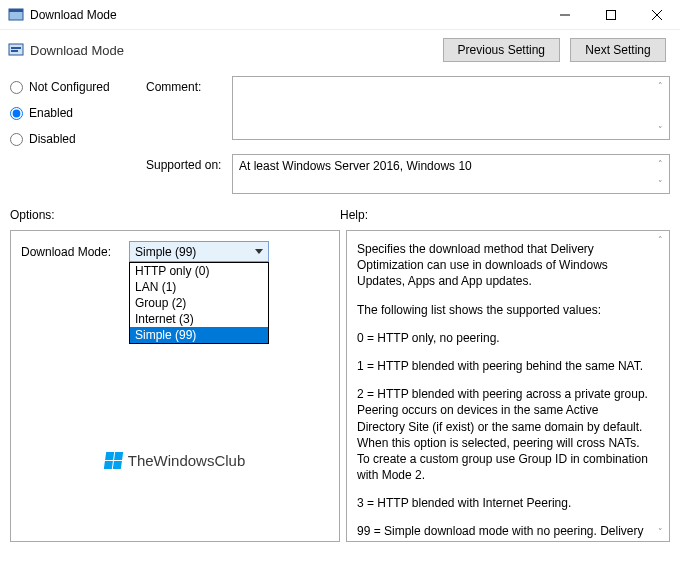 The width and height of the screenshot is (680, 580). I want to click on watermark-text: TheWindowsClub, so click(187, 460).